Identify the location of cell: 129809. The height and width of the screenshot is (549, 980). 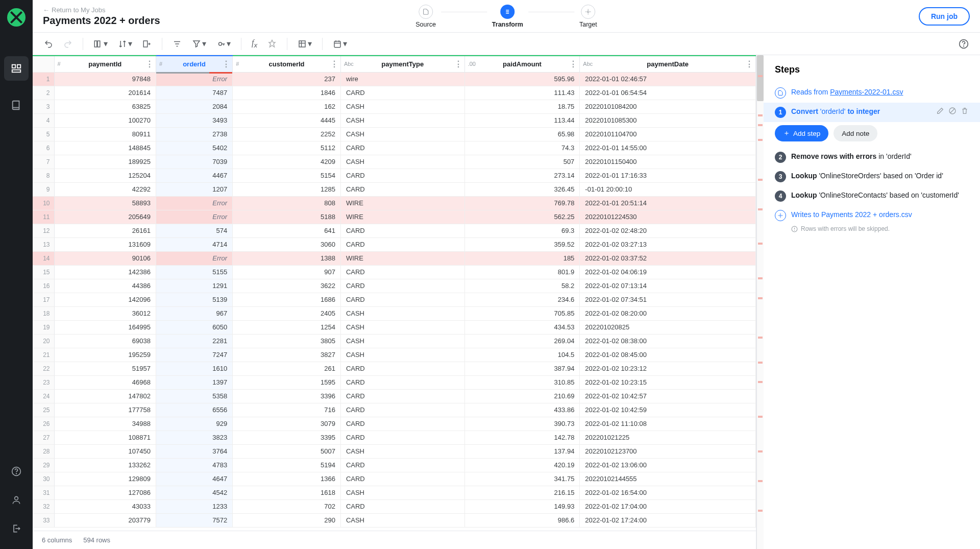
(105, 479).